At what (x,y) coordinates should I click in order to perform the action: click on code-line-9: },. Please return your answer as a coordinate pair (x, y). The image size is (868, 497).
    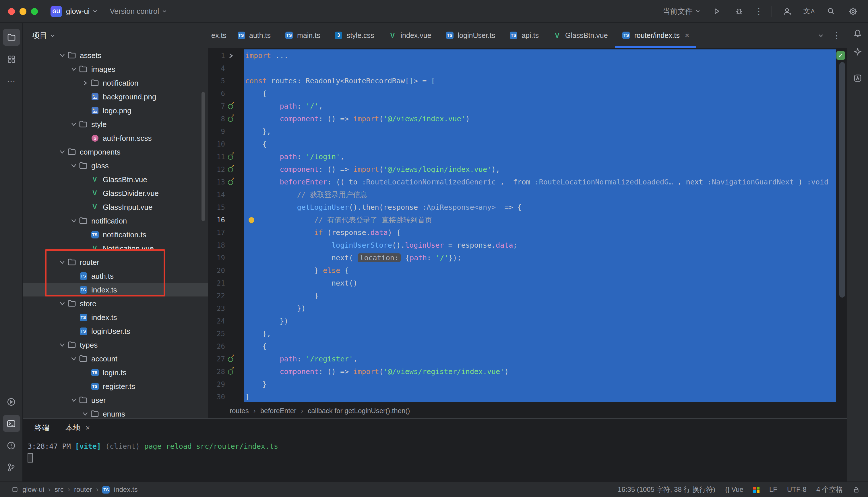
    Looking at the image, I should click on (540, 132).